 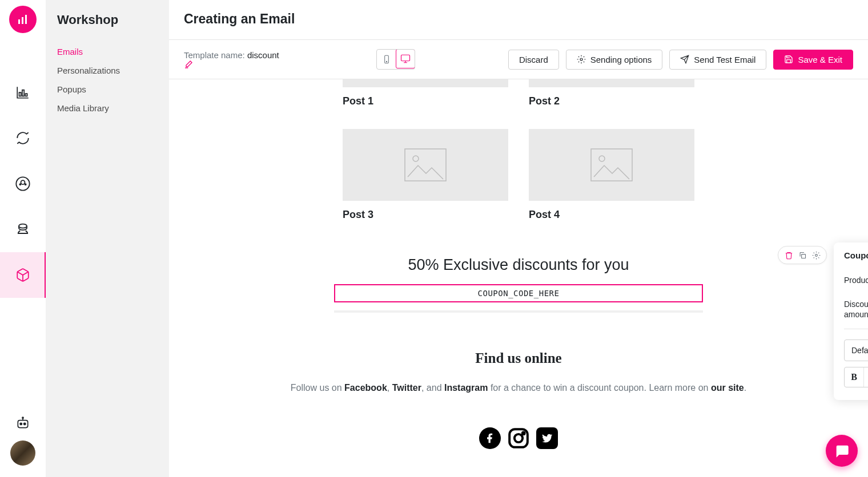 What do you see at coordinates (842, 451) in the screenshot?
I see `chat-fab` at bounding box center [842, 451].